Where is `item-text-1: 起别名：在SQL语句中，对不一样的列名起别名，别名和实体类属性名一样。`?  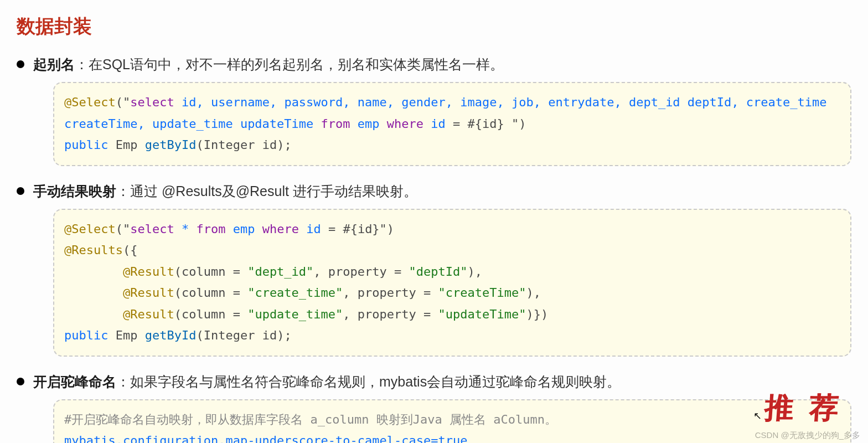
item-text-1: 起别名：在SQL语句中，对不一样的列名起别名，别名和实体类属性名一样。 is located at coordinates (268, 64).